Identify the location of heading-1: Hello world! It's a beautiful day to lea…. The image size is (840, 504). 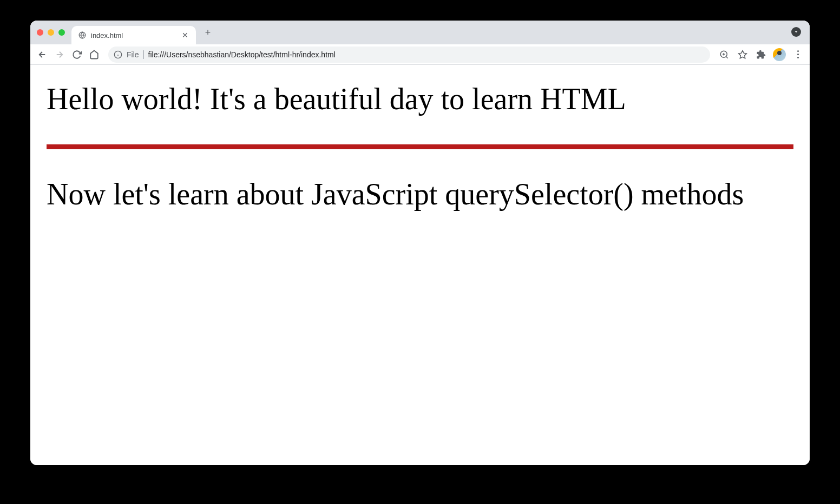
(420, 100).